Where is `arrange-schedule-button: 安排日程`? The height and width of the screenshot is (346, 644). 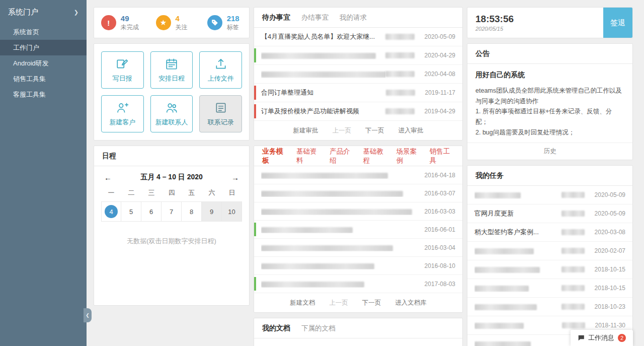 arrange-schedule-button: 安排日程 is located at coordinates (172, 70).